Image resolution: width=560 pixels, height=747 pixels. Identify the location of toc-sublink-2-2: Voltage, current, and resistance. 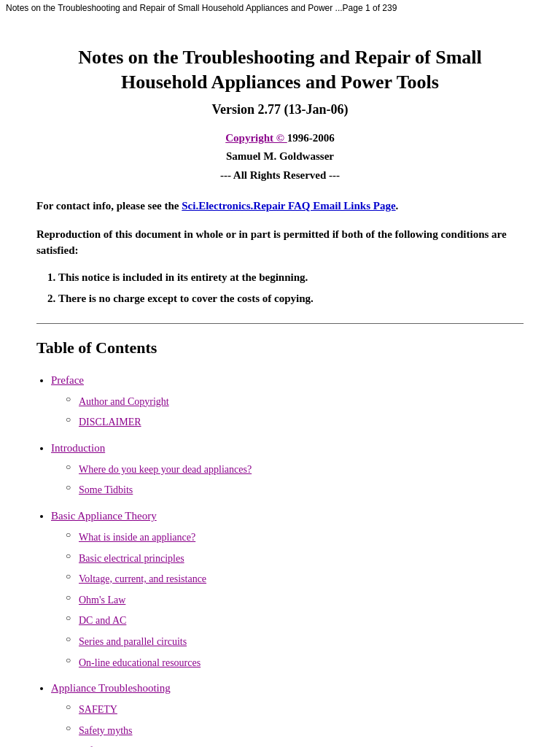
(143, 579).